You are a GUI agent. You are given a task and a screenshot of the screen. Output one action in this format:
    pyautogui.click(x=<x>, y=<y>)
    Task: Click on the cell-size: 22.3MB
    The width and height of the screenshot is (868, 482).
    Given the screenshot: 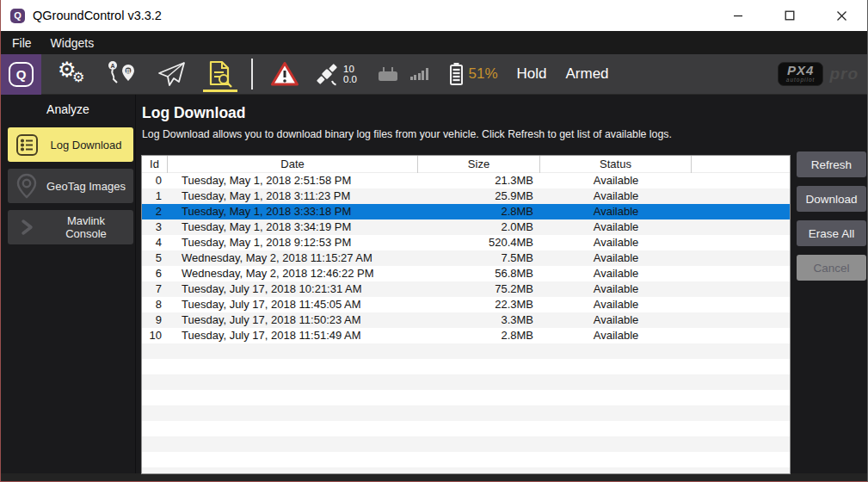 What is the action you would take?
    pyautogui.click(x=479, y=305)
    